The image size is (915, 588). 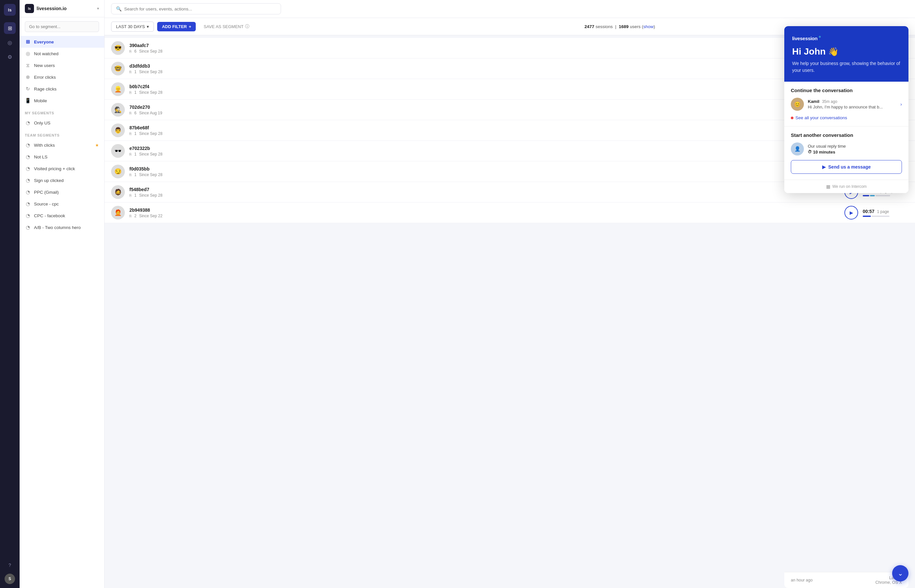 I want to click on session-pages: 1 page, so click(x=883, y=212).